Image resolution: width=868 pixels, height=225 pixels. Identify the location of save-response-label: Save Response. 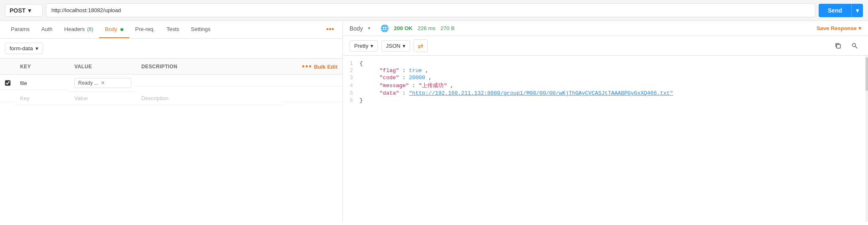
(837, 28).